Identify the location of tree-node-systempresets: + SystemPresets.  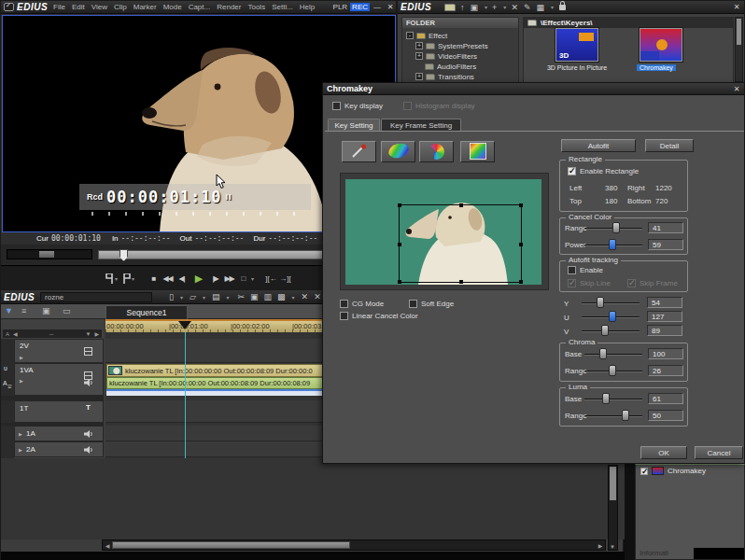
(452, 46).